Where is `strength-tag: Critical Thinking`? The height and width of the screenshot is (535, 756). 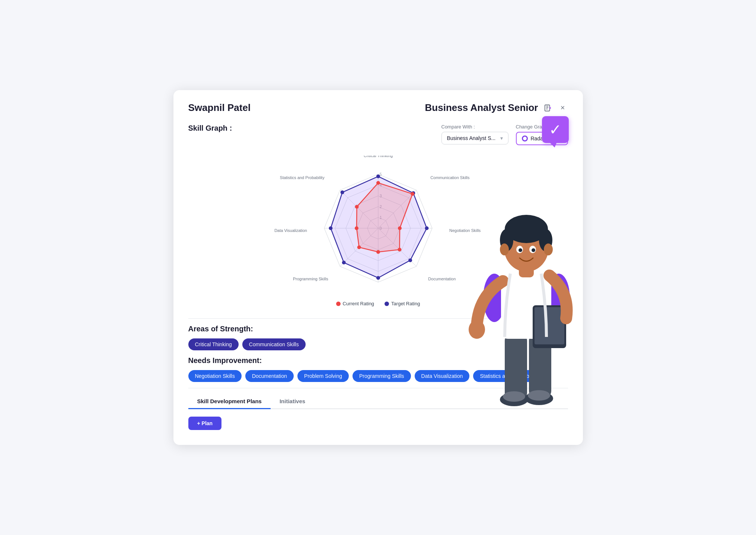
strength-tag: Critical Thinking is located at coordinates (214, 344).